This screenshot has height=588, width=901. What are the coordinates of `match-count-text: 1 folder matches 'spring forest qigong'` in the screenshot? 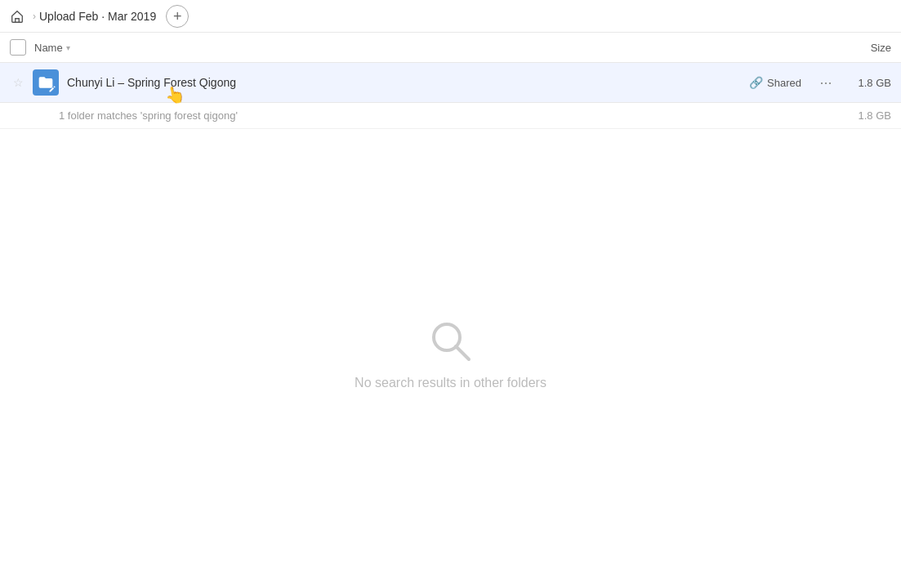 It's located at (459, 116).